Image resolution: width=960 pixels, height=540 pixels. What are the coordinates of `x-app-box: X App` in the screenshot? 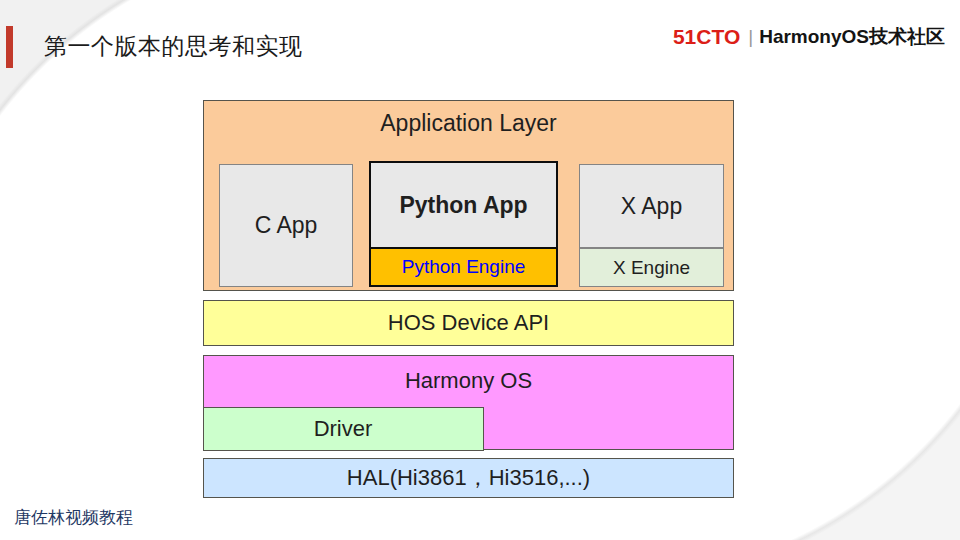 It's located at (652, 206).